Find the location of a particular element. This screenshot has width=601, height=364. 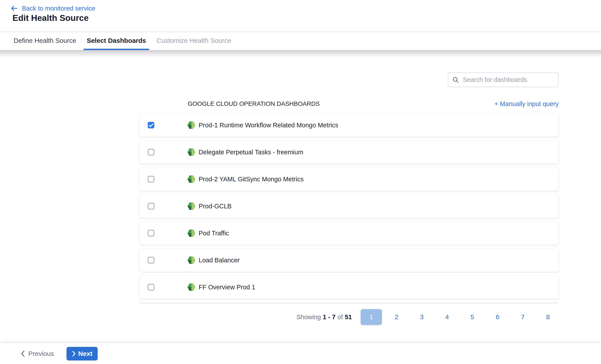

dashboard-label-group: Load Balancer is located at coordinates (214, 260).